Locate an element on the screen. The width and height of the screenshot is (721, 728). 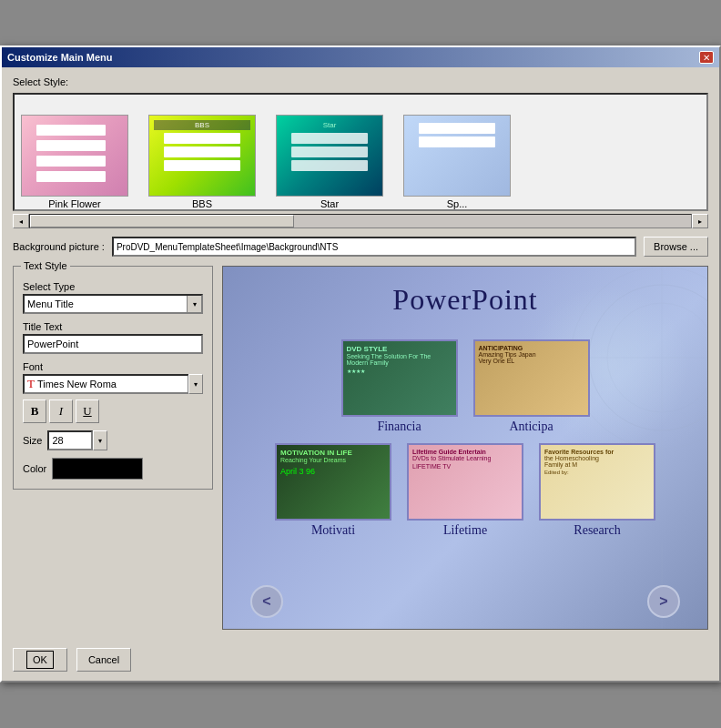
preview-thumb-lifetime: Lifetime Guide Entertain DVDs to Stimula… is located at coordinates (465, 482).